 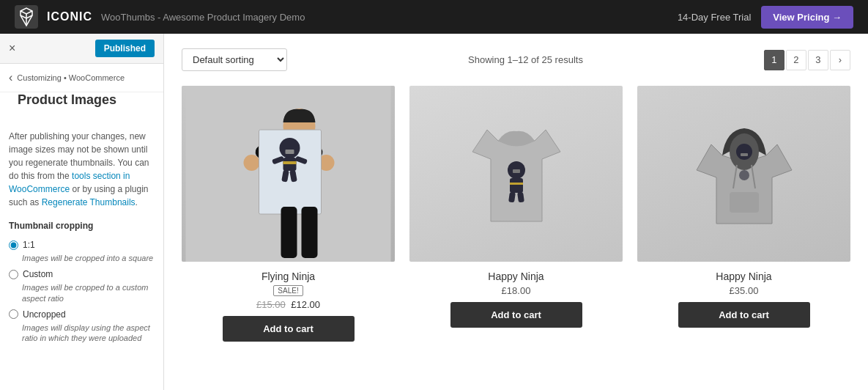 I want to click on product-2-price: £18.00, so click(x=516, y=290).